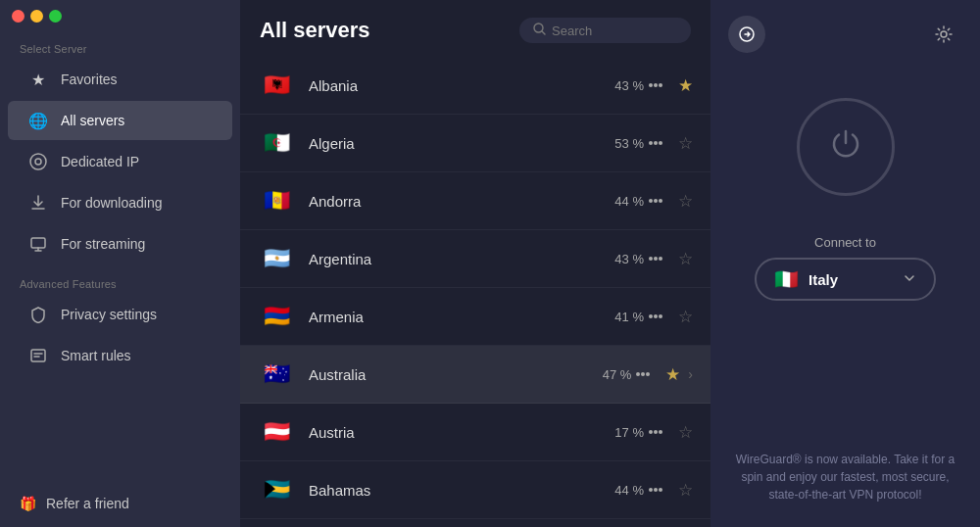  I want to click on back-button, so click(747, 34).